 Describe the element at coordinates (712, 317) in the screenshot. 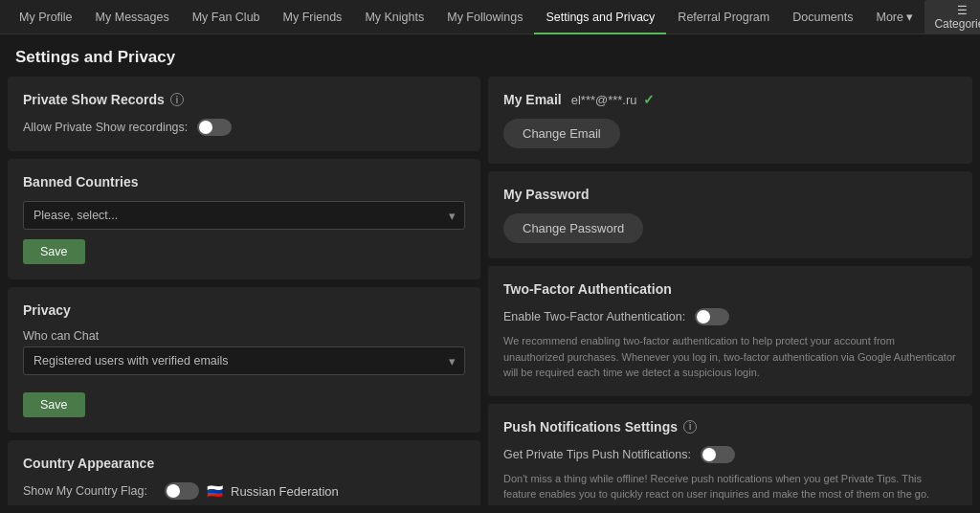

I see `two-factor-toggle` at that location.